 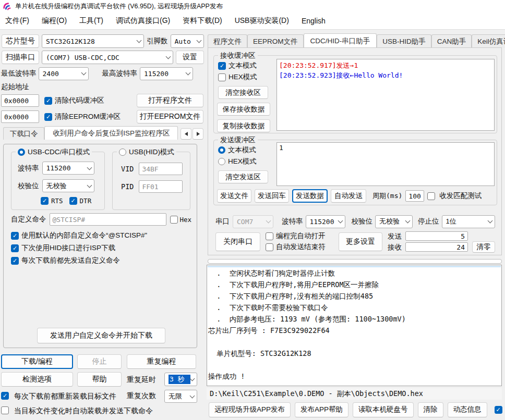 I want to click on send-cr-button: 发送回车, so click(x=272, y=196).